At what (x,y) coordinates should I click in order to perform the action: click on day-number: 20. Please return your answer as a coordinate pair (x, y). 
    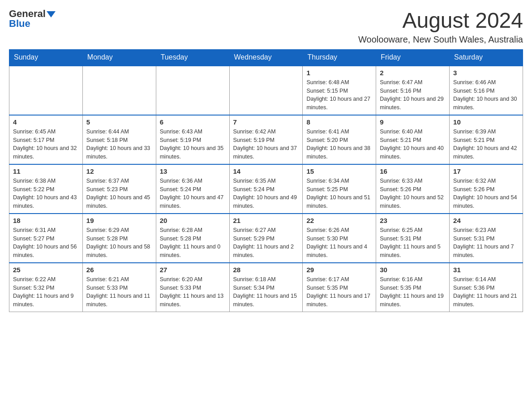
    Looking at the image, I should click on (193, 220).